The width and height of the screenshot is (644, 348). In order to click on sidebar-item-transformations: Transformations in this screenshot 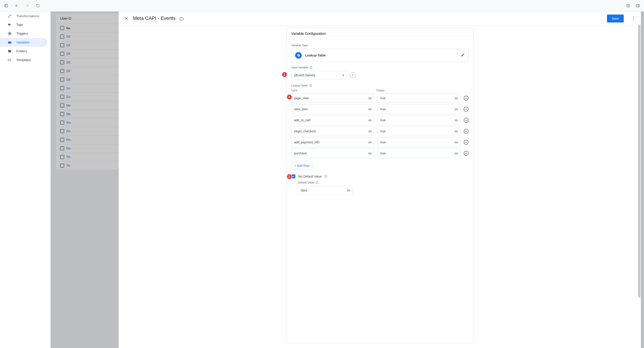, I will do `click(24, 16)`.